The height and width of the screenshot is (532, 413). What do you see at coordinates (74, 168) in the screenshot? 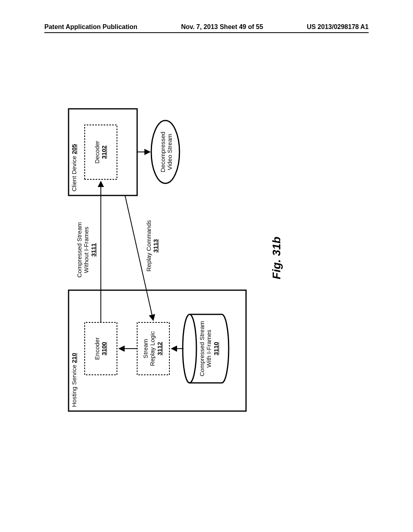
I see `client-device-title: Client Device 205` at bounding box center [74, 168].